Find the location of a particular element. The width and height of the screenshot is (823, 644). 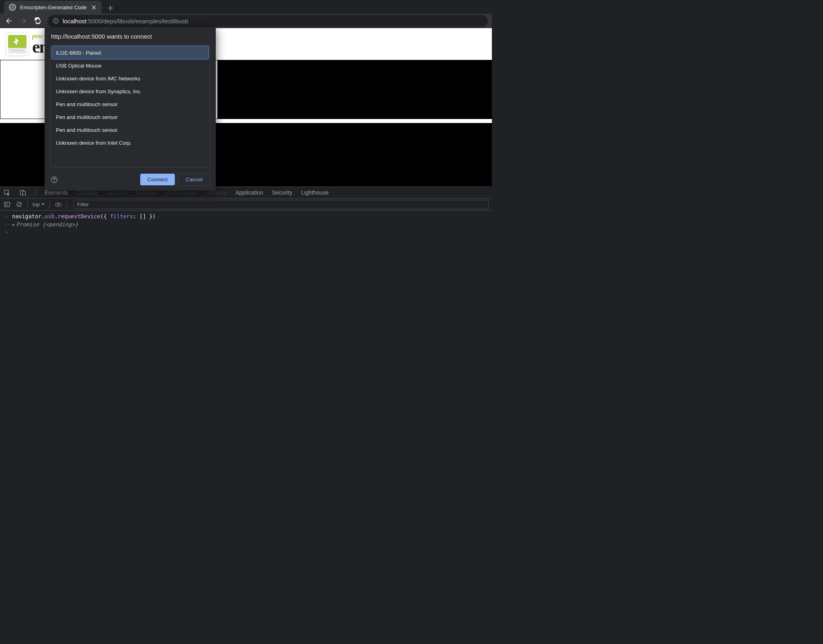

execution-context-selector: top is located at coordinates (39, 204).